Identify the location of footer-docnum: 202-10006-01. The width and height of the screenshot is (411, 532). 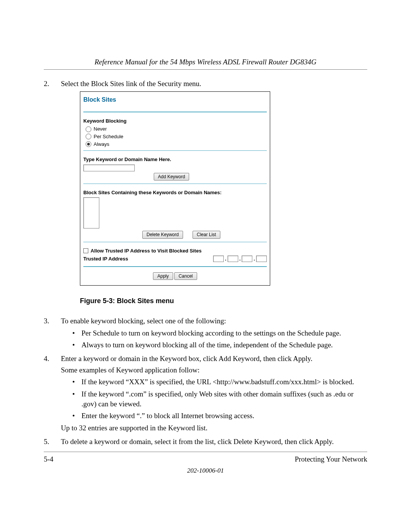
(206, 471).